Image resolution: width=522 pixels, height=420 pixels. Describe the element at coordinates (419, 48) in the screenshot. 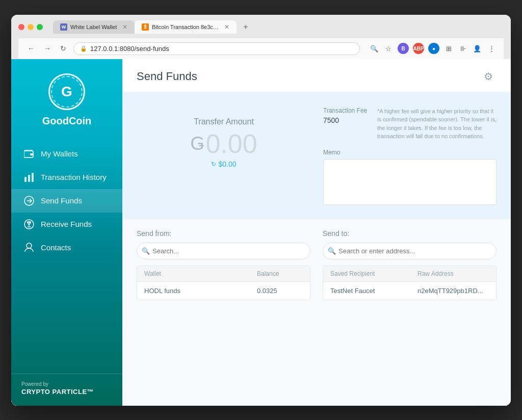

I see `extension-abp: ABP` at that location.